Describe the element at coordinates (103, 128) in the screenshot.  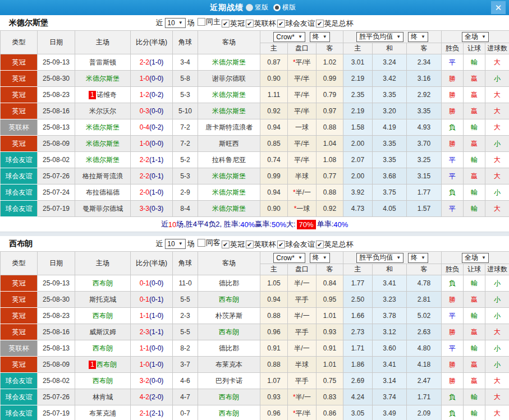
I see `cell-home-team: 米德尔斯堡` at that location.